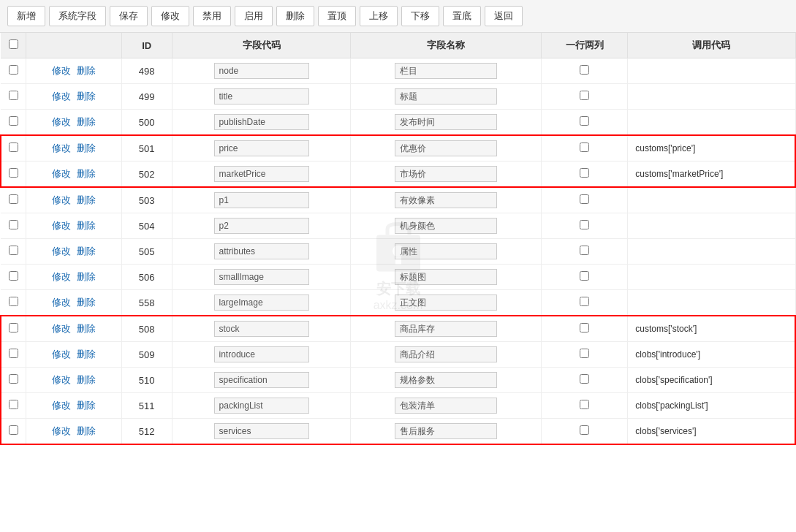 The image size is (796, 532). Describe the element at coordinates (129, 16) in the screenshot. I see `save-button: 保存` at that location.